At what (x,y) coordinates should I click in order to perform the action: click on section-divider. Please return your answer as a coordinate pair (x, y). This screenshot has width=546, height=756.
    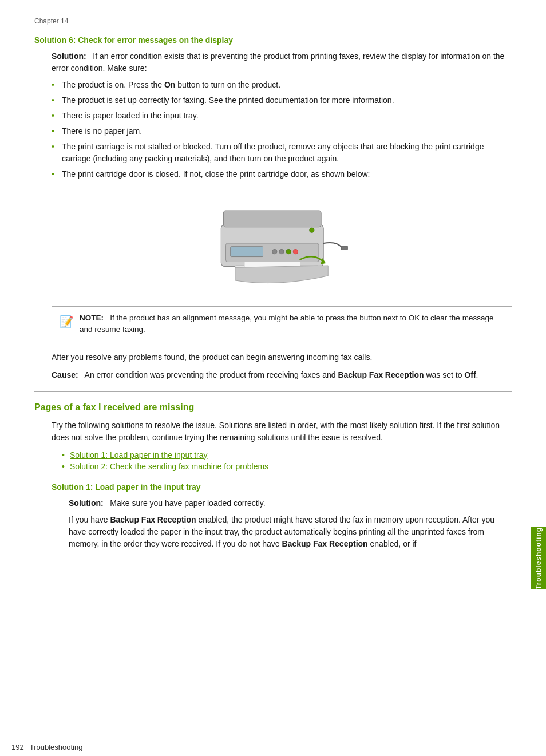
    Looking at the image, I should click on (273, 391).